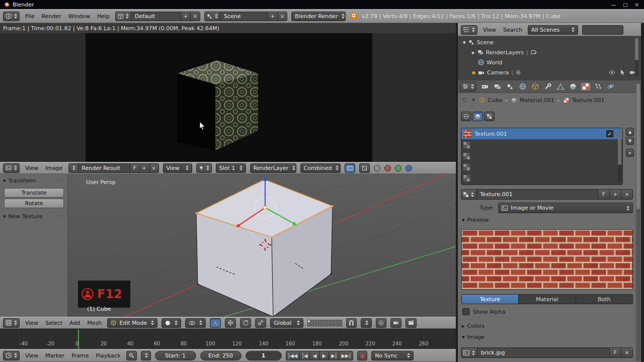  I want to click on menu-playback: Playback, so click(108, 356).